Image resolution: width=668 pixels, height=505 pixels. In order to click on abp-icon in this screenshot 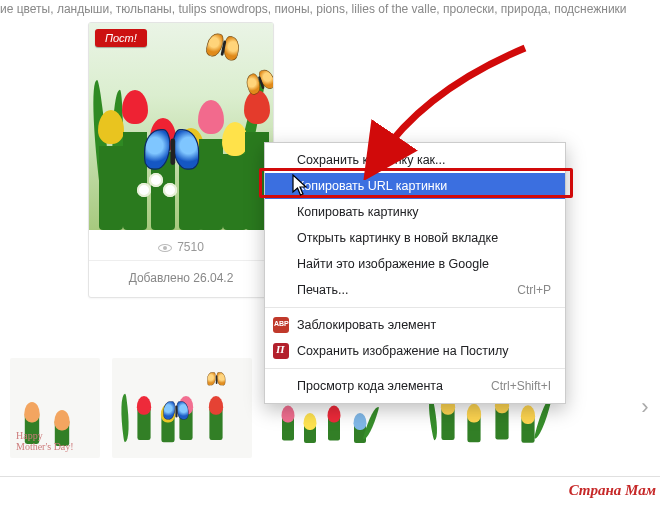, I will do `click(281, 325)`.